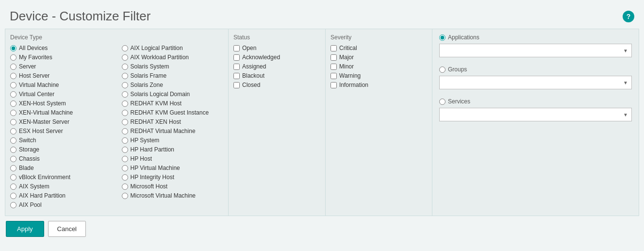 The width and height of the screenshot is (644, 251). I want to click on device-type-label-virtual-machine: Virtual Machine, so click(39, 85).